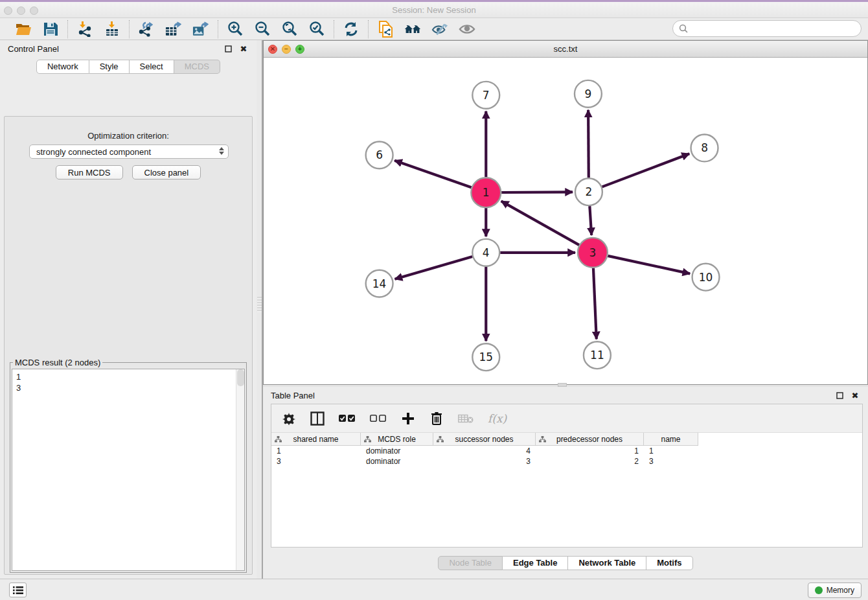 The height and width of the screenshot is (600, 868). What do you see at coordinates (18, 590) in the screenshot?
I see `list-icon` at bounding box center [18, 590].